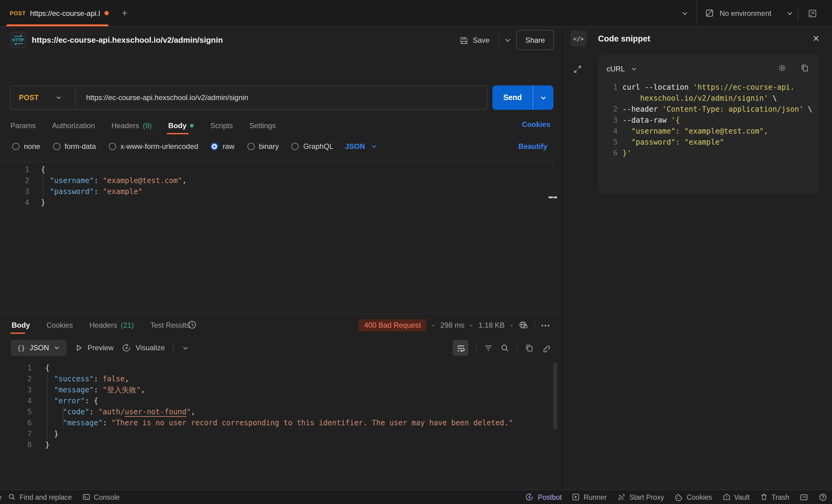 This screenshot has width=832, height=504. Describe the element at coordinates (553, 306) in the screenshot. I see `editor-gutter-line` at that location.